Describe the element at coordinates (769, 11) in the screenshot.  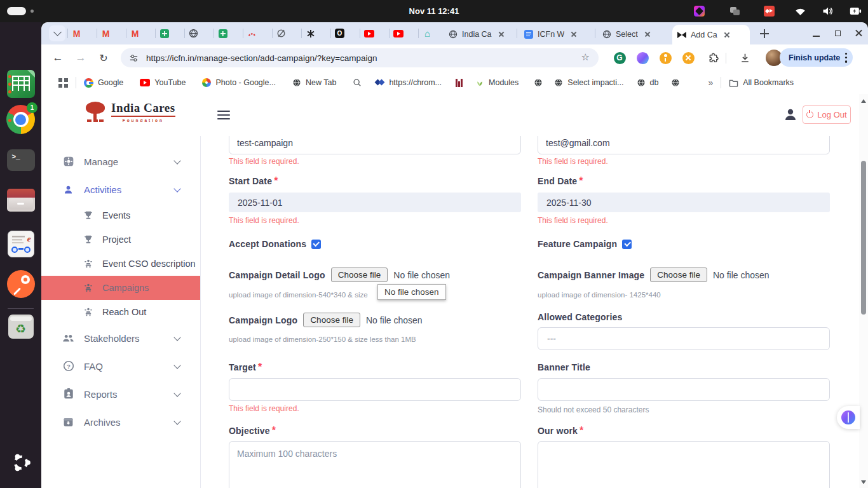
I see `screenshare-icon` at that location.